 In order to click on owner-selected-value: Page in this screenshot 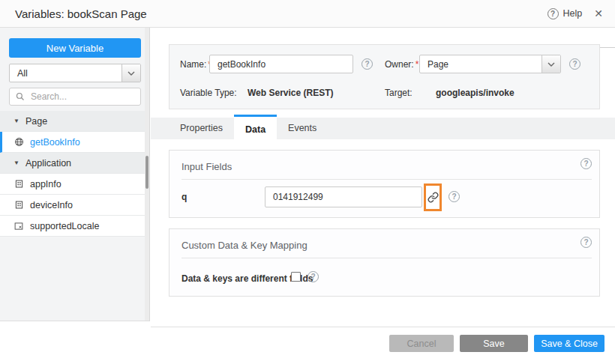, I will do `click(481, 64)`.